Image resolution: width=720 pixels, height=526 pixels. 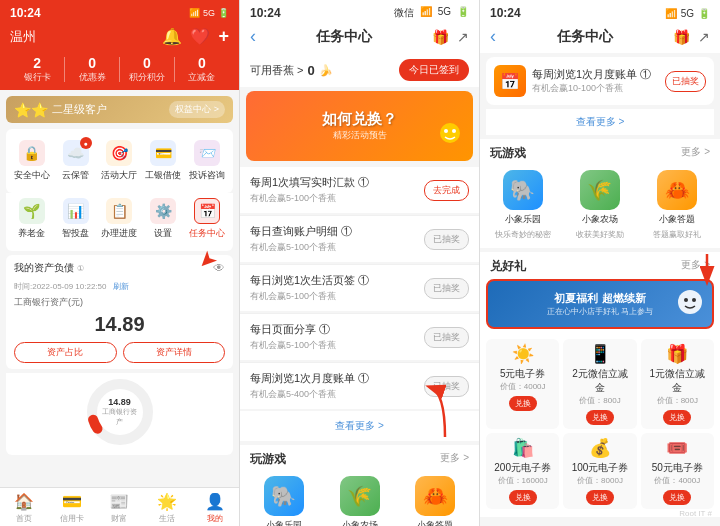 What do you see at coordinates (253, 36) in the screenshot?
I see `p2-back-btn: ‹` at bounding box center [253, 36].